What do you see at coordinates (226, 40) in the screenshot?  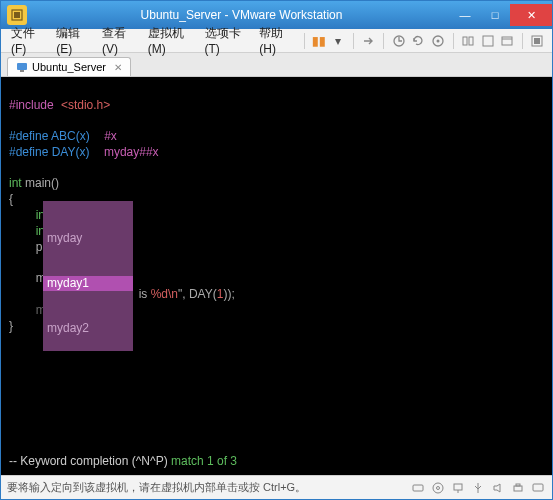 I see `menu-tabs: 选项卡(T)` at bounding box center [226, 40].